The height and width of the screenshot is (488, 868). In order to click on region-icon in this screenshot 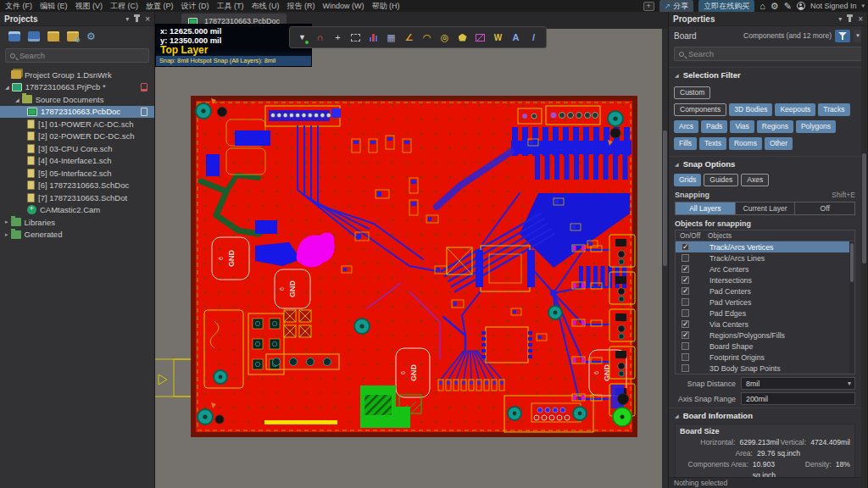, I will do `click(480, 37)`.